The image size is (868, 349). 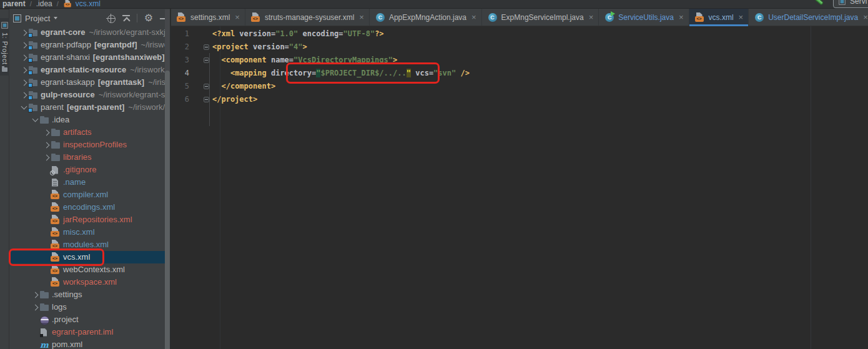 I want to click on code-line-2: 2<project version="4">, so click(x=520, y=47).